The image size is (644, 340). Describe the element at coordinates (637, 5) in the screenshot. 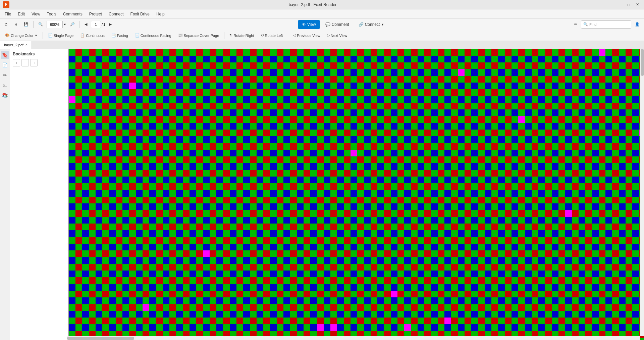

I see `close-button: ✕` at that location.